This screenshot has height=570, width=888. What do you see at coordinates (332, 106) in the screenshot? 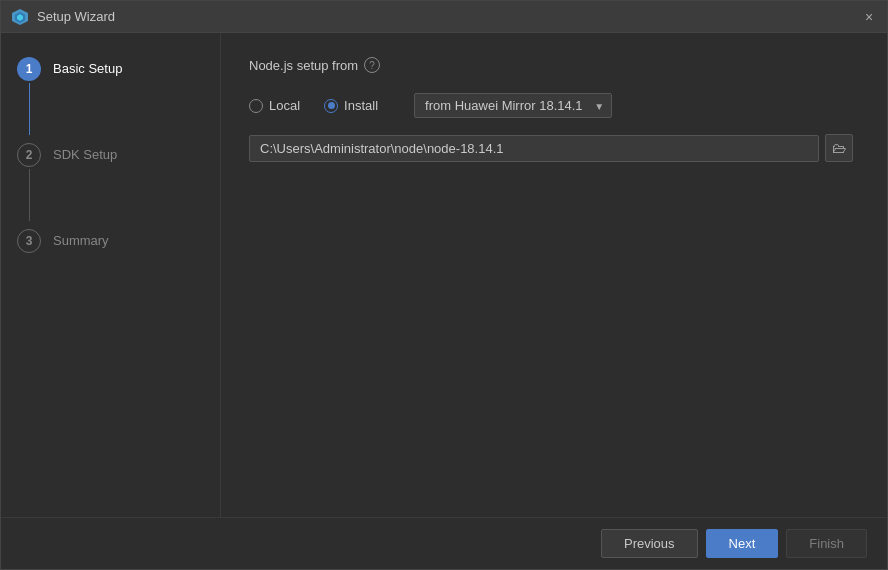
I see `radio-install-dot` at bounding box center [332, 106].